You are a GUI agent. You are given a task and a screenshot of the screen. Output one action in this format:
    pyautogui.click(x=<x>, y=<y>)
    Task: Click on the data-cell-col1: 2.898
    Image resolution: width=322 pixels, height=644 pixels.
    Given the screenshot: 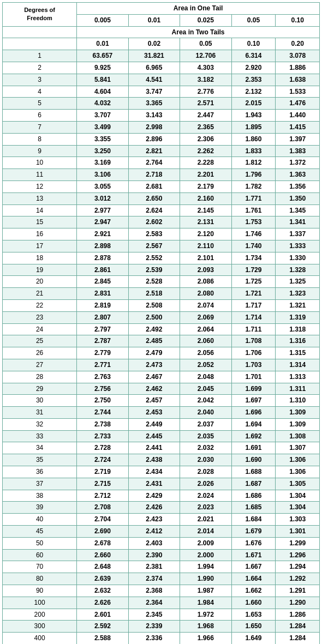 What is the action you would take?
    pyautogui.click(x=103, y=246)
    